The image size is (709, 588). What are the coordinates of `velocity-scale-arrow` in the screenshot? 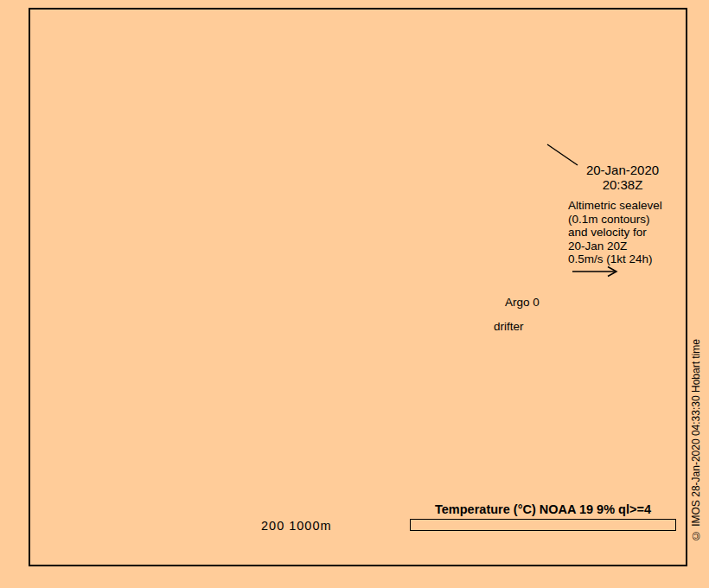 It's located at (597, 272).